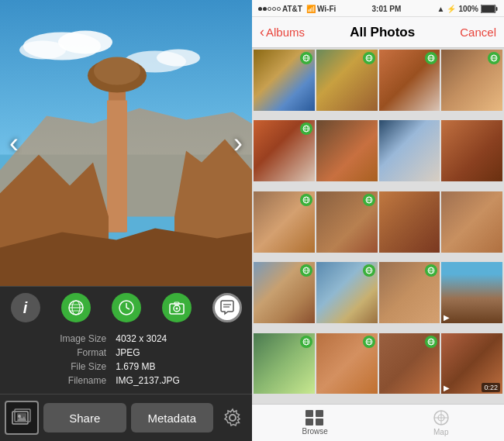  I want to click on clock-button, so click(126, 308).